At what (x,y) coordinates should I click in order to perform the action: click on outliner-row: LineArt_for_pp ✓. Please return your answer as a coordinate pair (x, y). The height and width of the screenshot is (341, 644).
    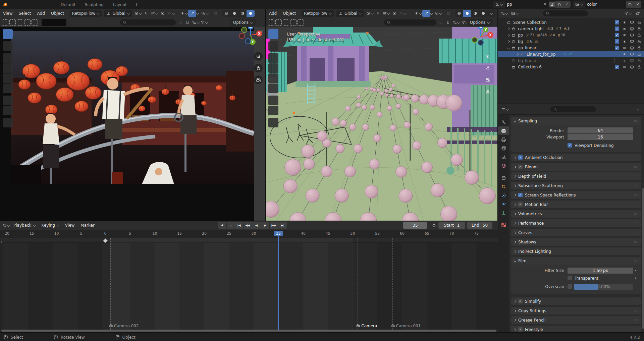
    Looking at the image, I should click on (571, 54).